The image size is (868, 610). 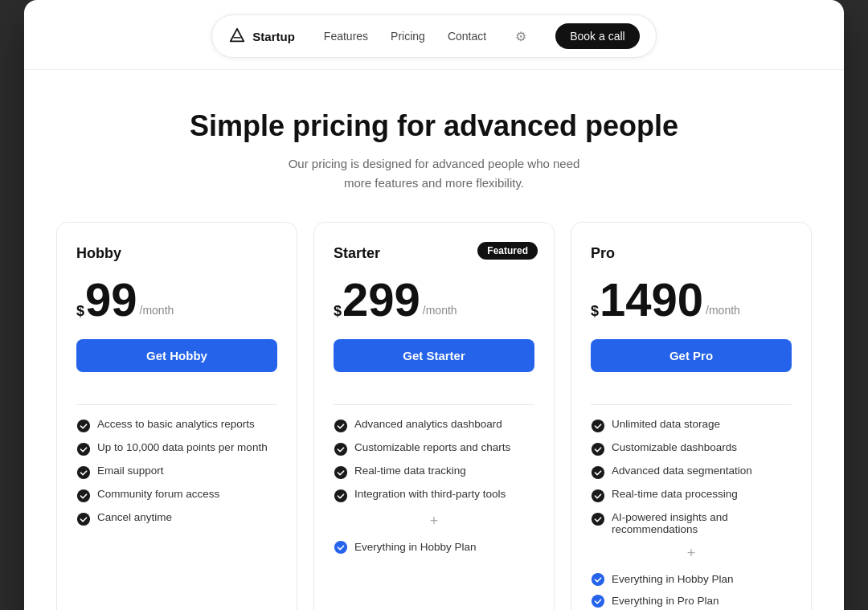 What do you see at coordinates (691, 601) in the screenshot?
I see `everything-item-pro-1: Everything in Pro Plan` at bounding box center [691, 601].